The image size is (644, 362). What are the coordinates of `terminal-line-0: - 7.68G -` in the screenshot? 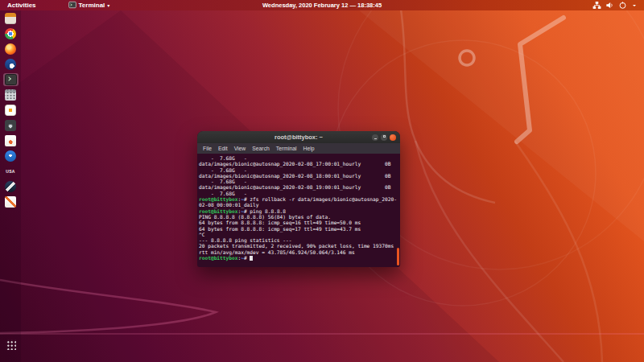 It's located at (299, 158).